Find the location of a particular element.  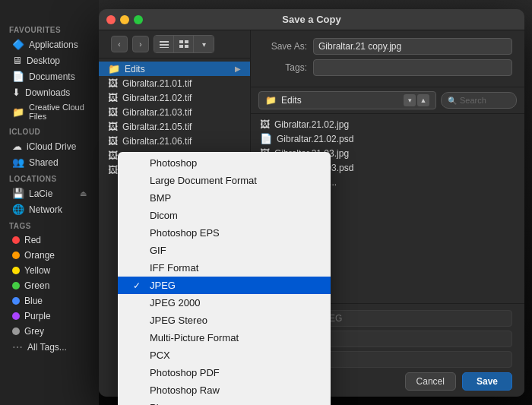

file-icon: 📄 is located at coordinates (266, 138).